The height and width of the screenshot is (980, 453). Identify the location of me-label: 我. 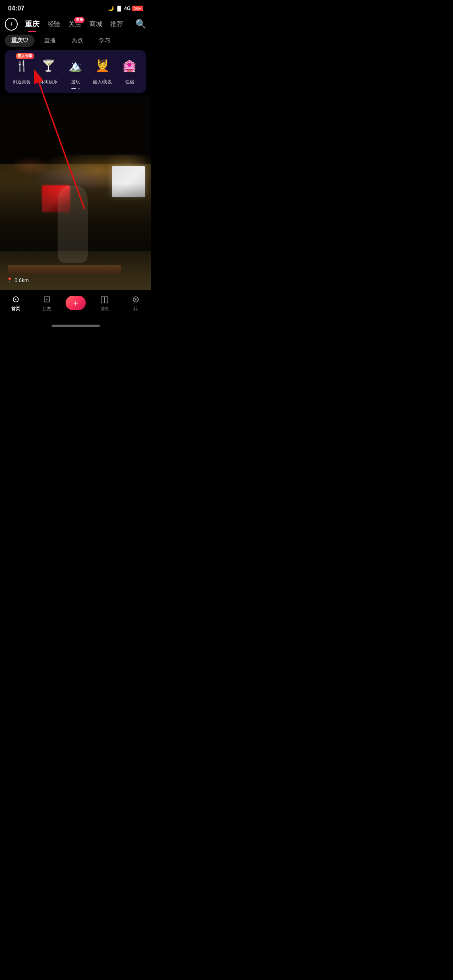
(135, 309).